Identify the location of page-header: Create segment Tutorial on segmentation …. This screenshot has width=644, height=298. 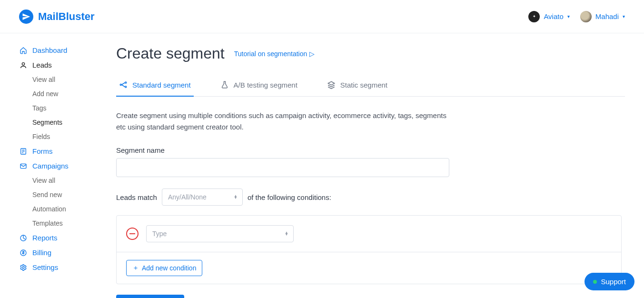
(370, 53).